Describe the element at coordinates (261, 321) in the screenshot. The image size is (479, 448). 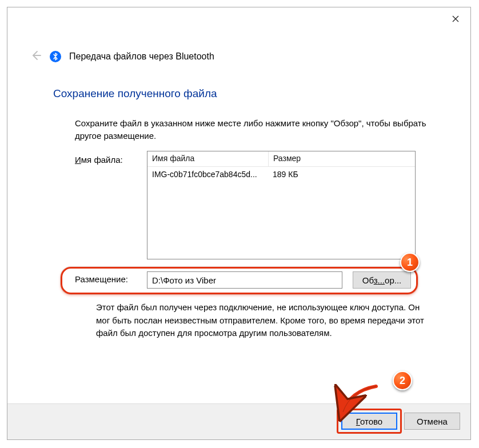
I see `security-warning-text: Этот файл был получен через подключение,…` at that location.